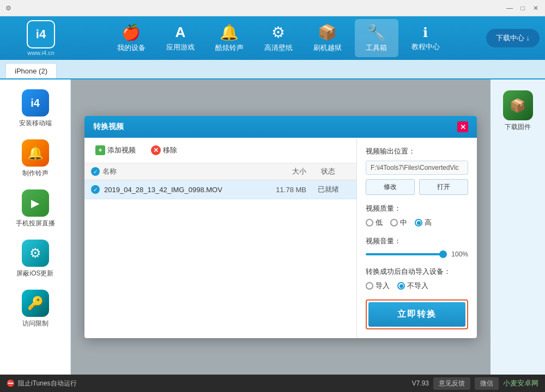 The width and height of the screenshot is (545, 392). Describe the element at coordinates (131, 33) in the screenshot. I see `my-device-icon: 🍎` at that location.